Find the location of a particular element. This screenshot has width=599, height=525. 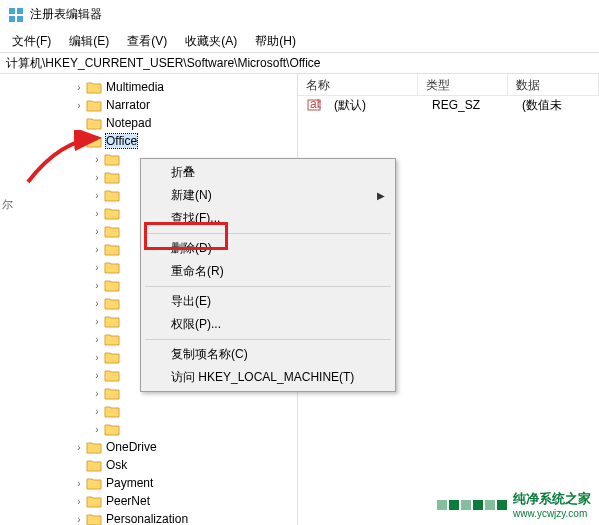

chevron-down-icon: ⌄ is located at coordinates (79, 142).